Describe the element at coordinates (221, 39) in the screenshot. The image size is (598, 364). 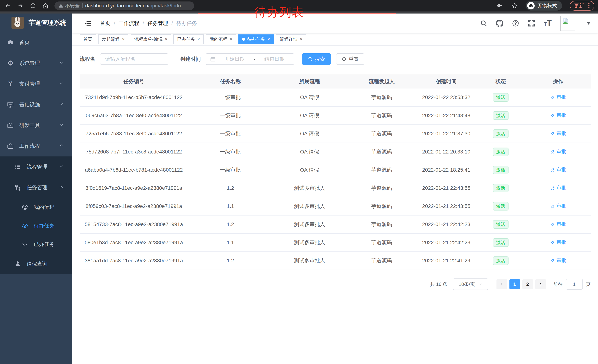
I see `tab-my-process: 我的流程 ×` at that location.